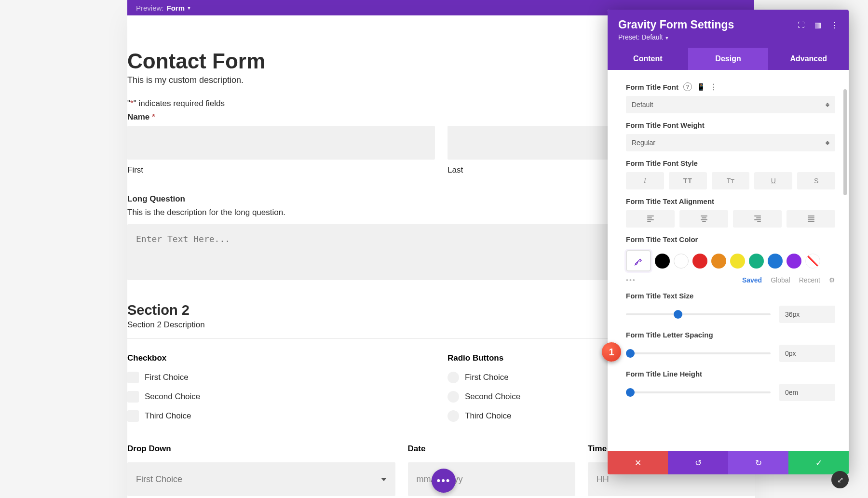 This screenshot has width=868, height=498. What do you see at coordinates (704, 219) in the screenshot?
I see `align-center-icon` at bounding box center [704, 219].